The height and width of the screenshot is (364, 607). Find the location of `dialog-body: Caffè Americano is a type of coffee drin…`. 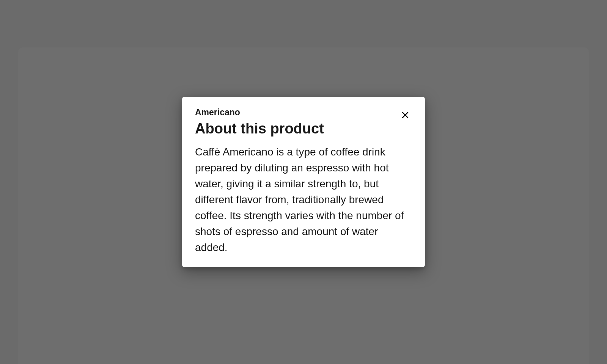

dialog-body: Caffè Americano is a type of coffee drin… is located at coordinates (304, 200).